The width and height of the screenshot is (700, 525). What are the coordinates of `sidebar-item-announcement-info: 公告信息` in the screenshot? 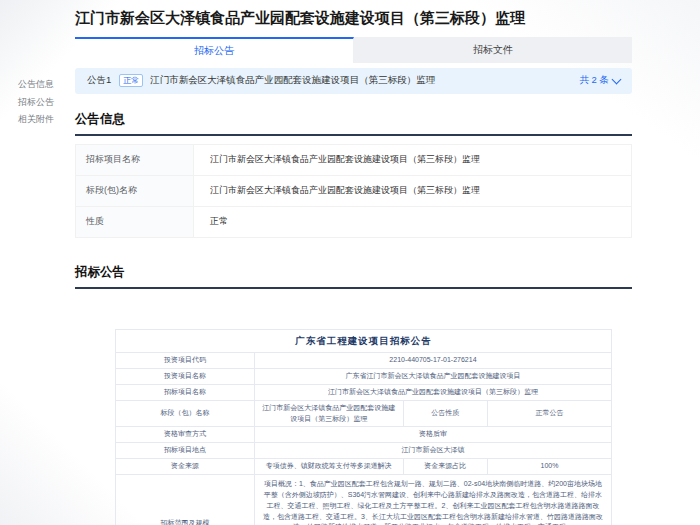 It's located at (44, 84).